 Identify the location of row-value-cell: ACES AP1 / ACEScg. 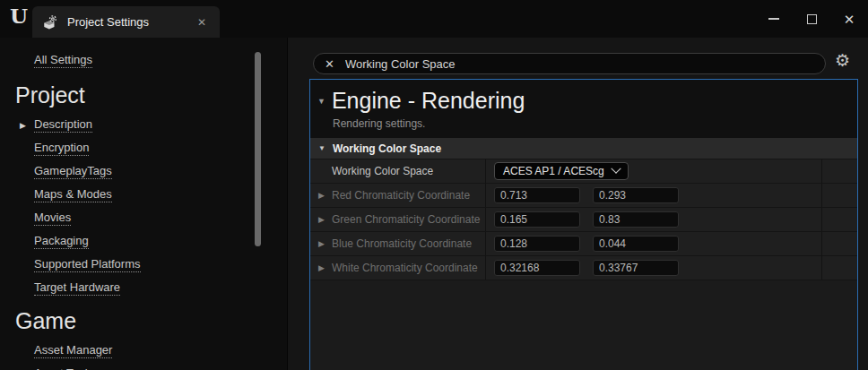
(655, 171).